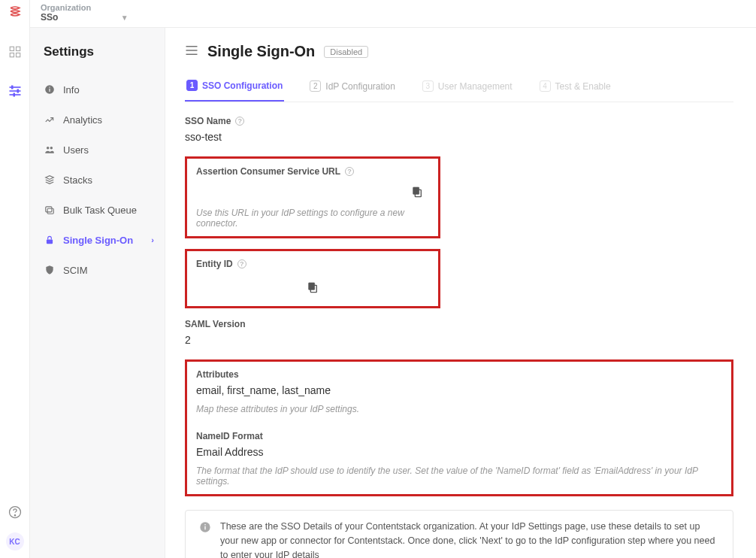 This screenshot has height=558, width=756. What do you see at coordinates (459, 137) in the screenshot?
I see `sso-name-value: sso-test` at bounding box center [459, 137].